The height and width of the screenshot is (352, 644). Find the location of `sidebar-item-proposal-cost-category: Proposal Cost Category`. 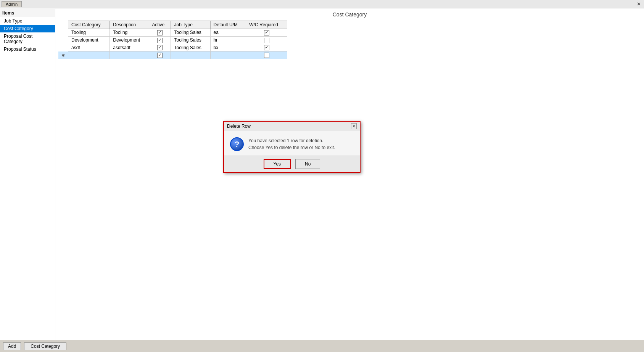

sidebar-item-proposal-cost-category: Proposal Cost Category is located at coordinates (27, 39).